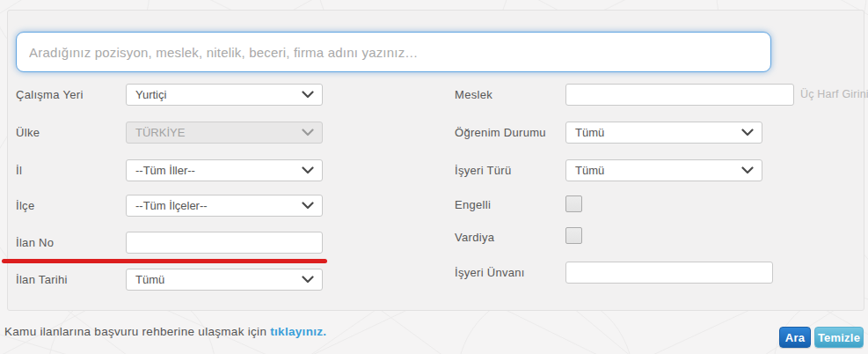 This screenshot has height=354, width=868. Describe the element at coordinates (135, 331) in the screenshot. I see `footer-info-text: Kamu ilanlarına başvuru rehberine ulaşma…` at that location.